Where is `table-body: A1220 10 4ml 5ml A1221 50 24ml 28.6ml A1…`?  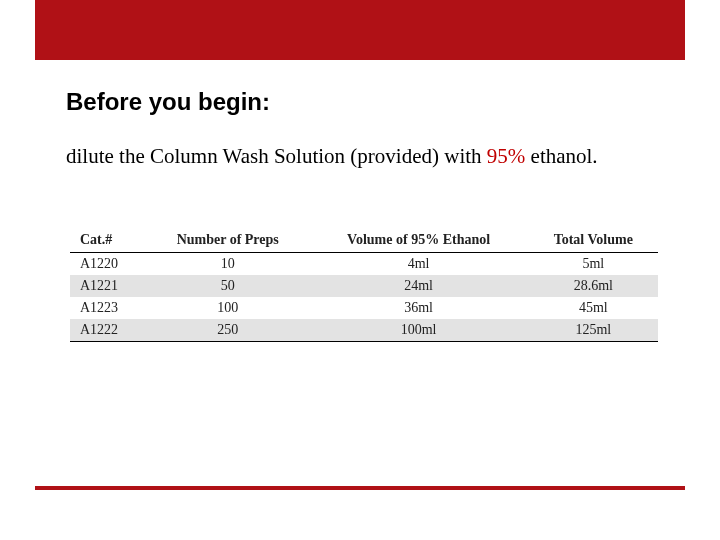
table-body: A1220 10 4ml 5ml A1221 50 24ml 28.6ml A1… is located at coordinates (364, 298).